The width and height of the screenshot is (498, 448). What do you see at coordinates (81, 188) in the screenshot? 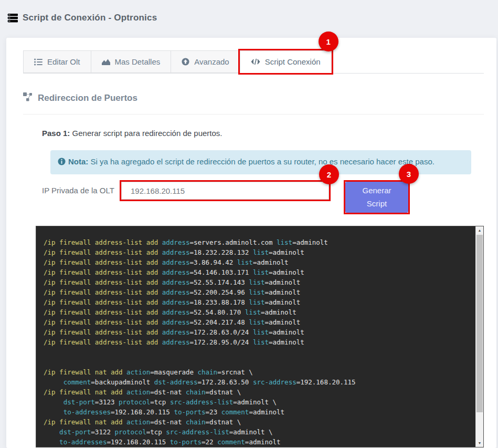
I see `ip-label: IP Privada de la OLT` at bounding box center [81, 188].